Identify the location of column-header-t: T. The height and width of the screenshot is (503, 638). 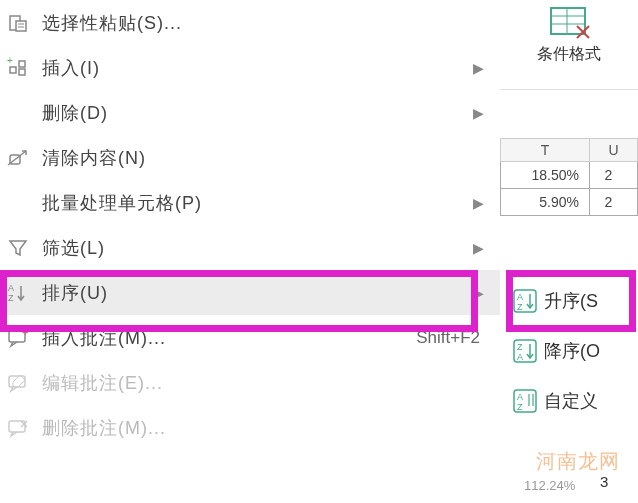
(545, 150).